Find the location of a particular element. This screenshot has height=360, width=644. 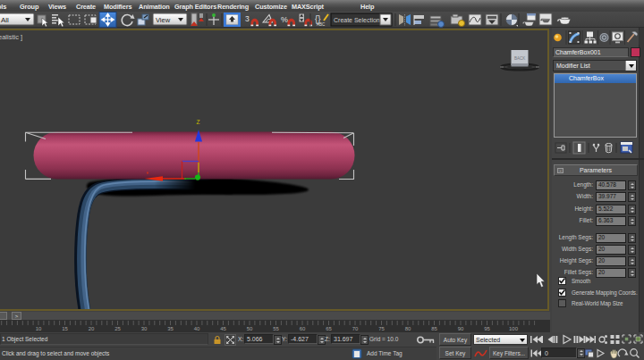

svg-text: 25 is located at coordinates (118, 329).